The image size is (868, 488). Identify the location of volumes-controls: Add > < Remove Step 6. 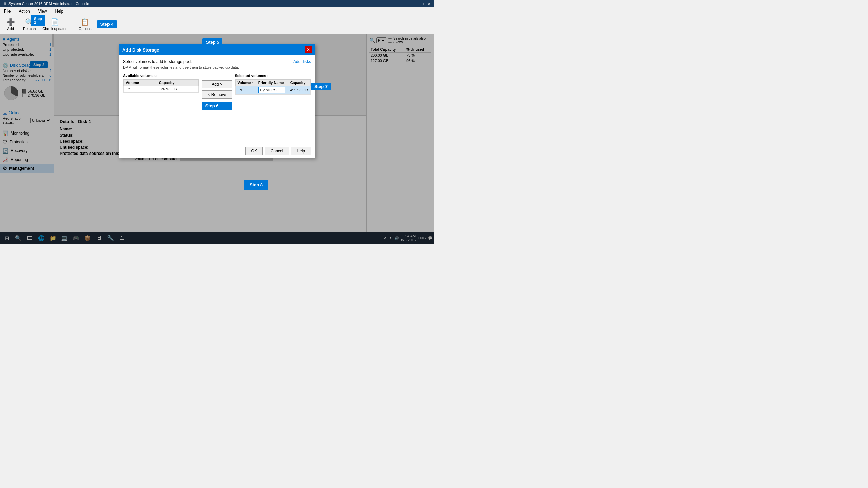
(217, 92).